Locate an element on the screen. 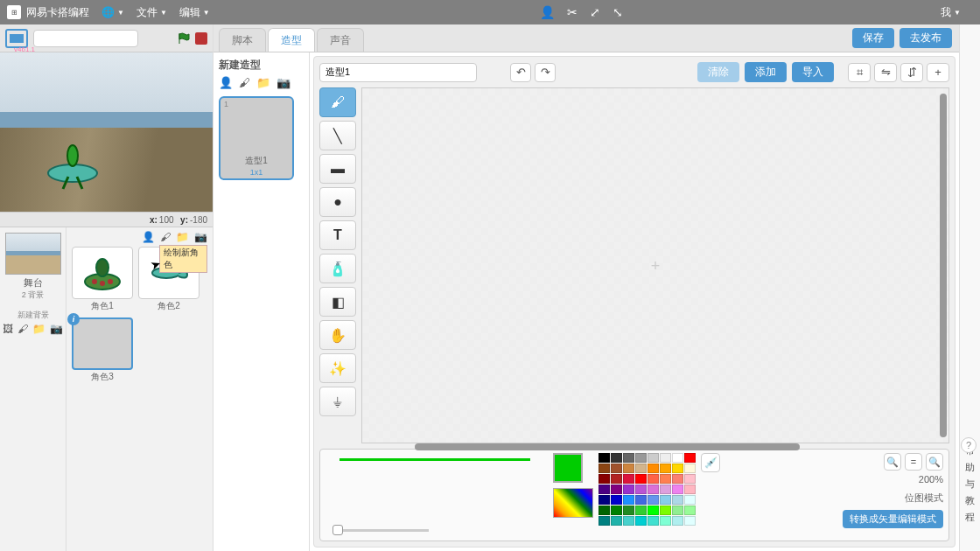 The width and height of the screenshot is (980, 551). paint-costume-icon: 🖌 is located at coordinates (245, 82).